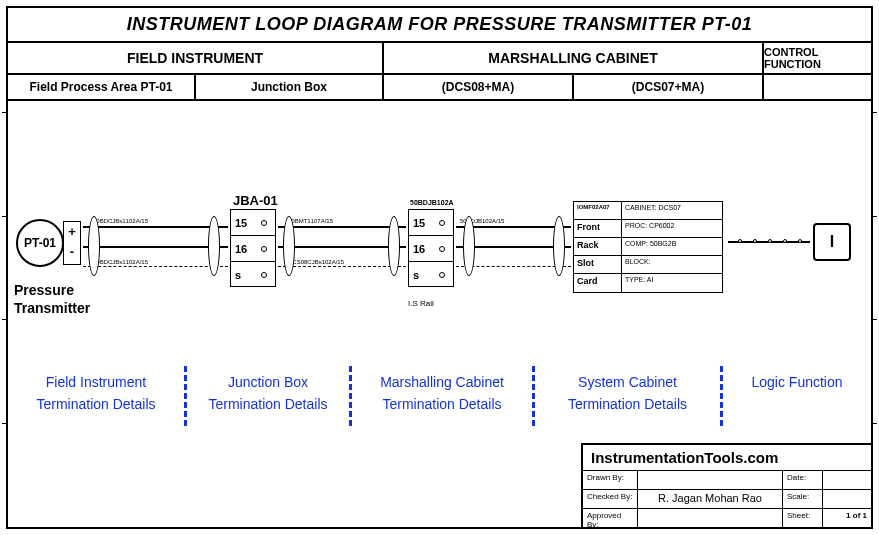 This screenshot has height=535, width=879. I want to click on jbox-row-1: 15, so click(253, 223).